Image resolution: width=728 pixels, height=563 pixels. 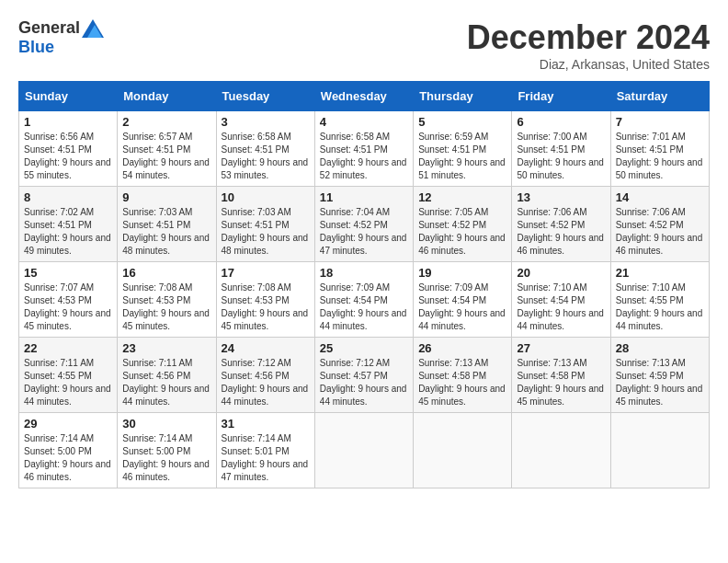 I want to click on day-info: Sunrise: 7:11 AMSunset: 4:55 PMDaylight:…, so click(x=68, y=383).